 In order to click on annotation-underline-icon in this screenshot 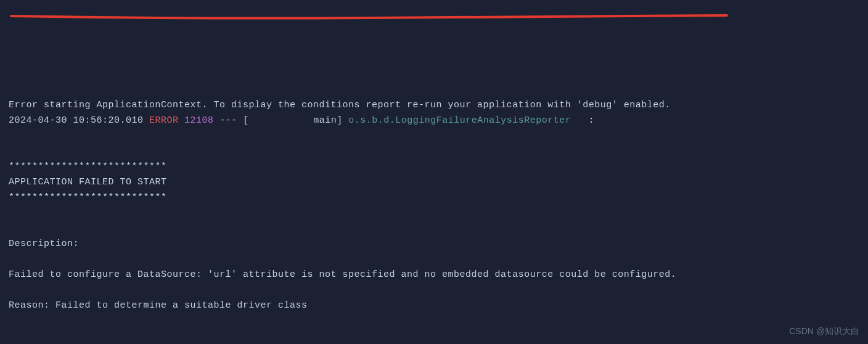, I will do `click(369, 19)`.